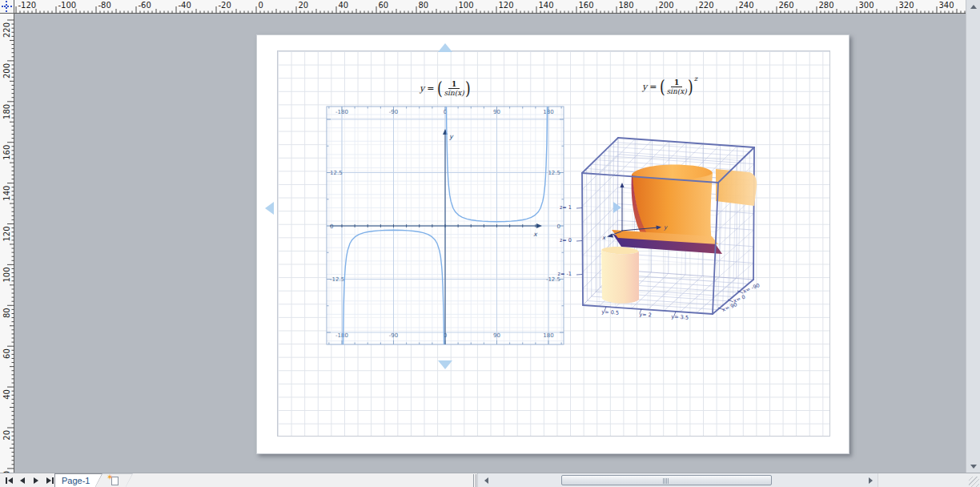 The height and width of the screenshot is (487, 980). Describe the element at coordinates (22, 481) in the screenshot. I see `previous-page-button` at that location.